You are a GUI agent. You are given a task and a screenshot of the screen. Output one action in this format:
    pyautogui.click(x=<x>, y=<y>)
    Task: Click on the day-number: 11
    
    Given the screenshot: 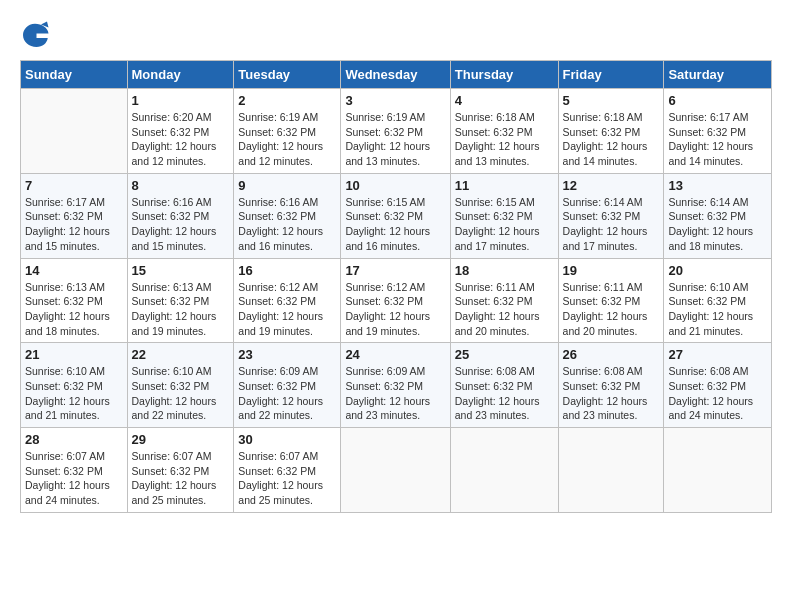 What is the action you would take?
    pyautogui.click(x=504, y=186)
    